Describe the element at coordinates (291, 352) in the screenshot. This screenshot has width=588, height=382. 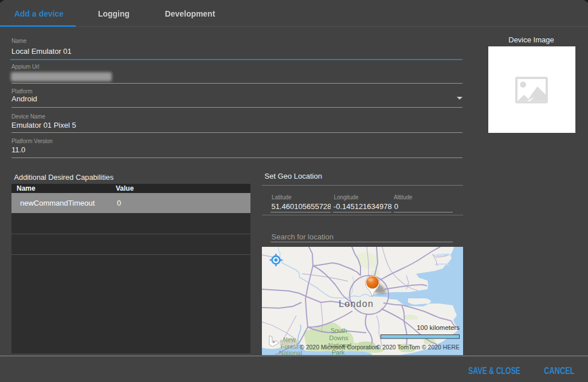
I see `svg-text: National` at that location.